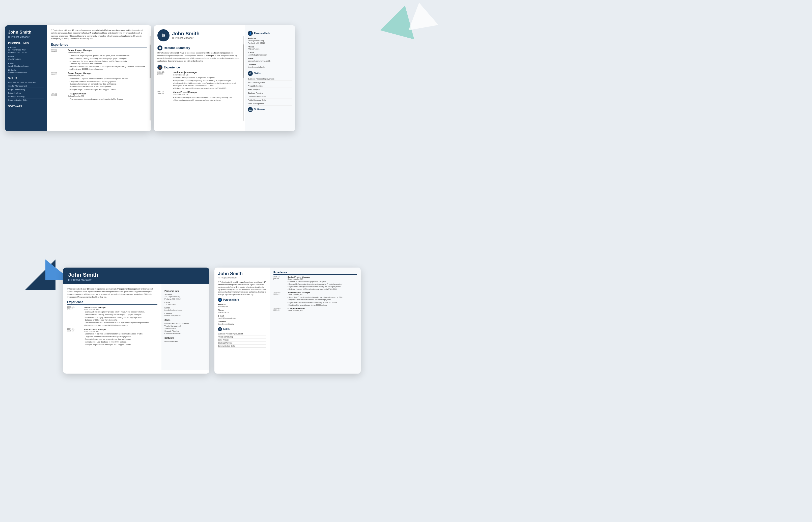 The image size is (812, 522). Describe the element at coordinates (207, 85) in the screenshot. I see `card2-job1-b3: Implemented the highly successful Lean T…` at that location.